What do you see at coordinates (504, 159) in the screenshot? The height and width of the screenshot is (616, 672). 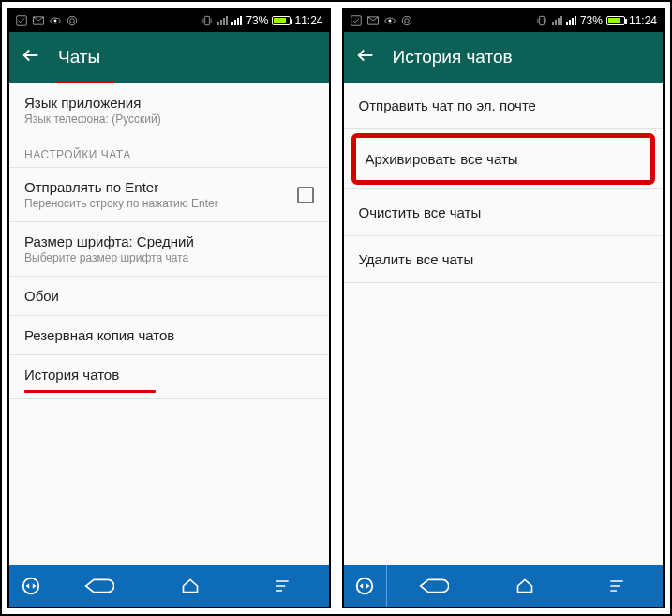 I see `row-archive-all: Архивировать все чаты` at bounding box center [504, 159].